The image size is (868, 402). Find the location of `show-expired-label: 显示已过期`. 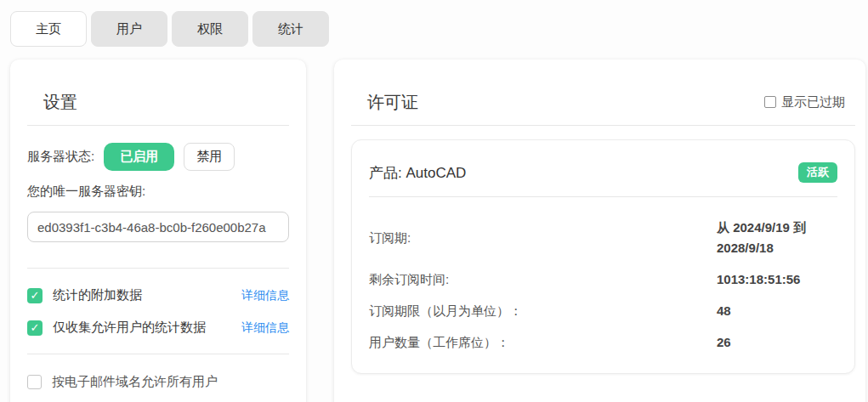

show-expired-label: 显示已过期 is located at coordinates (813, 102).